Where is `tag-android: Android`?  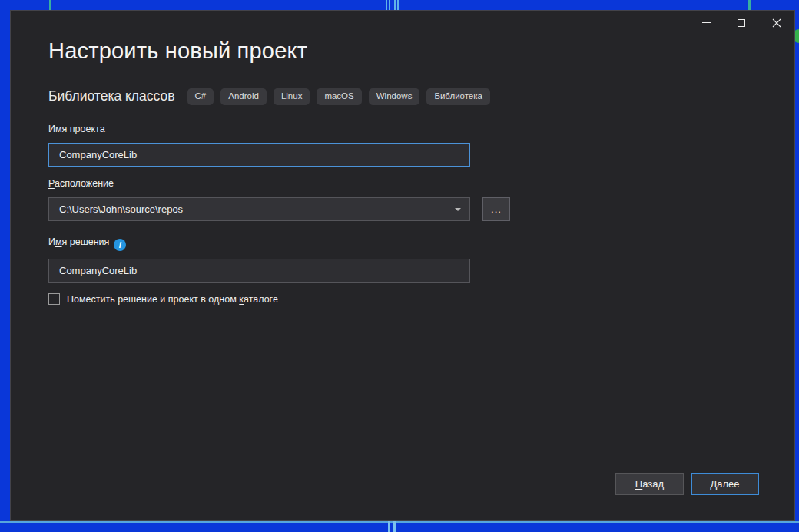
tag-android: Android is located at coordinates (244, 97).